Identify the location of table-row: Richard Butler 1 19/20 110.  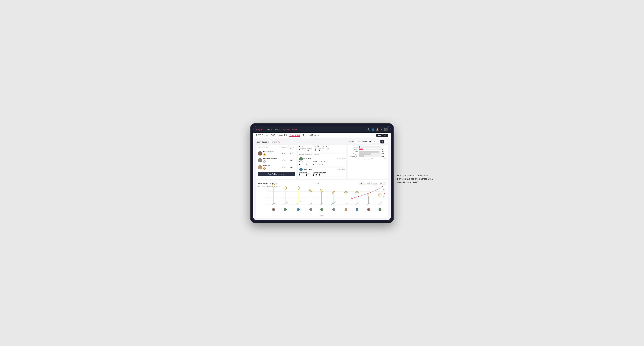
(276, 154).